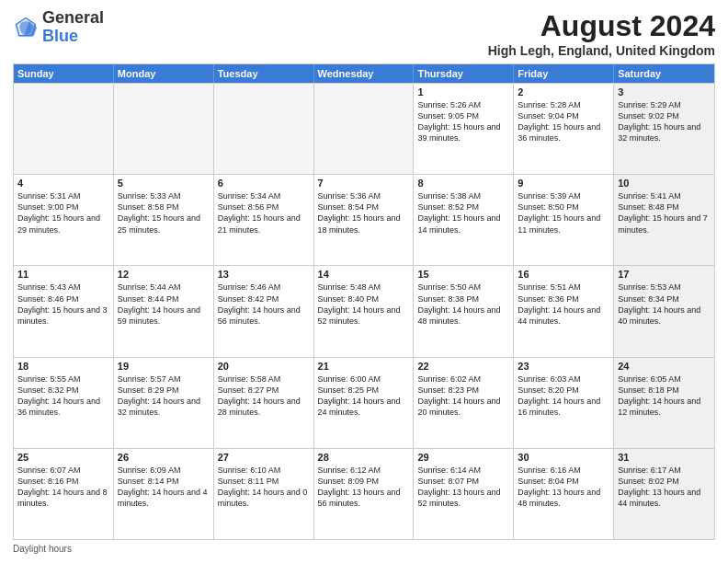 The height and width of the screenshot is (563, 728). What do you see at coordinates (664, 121) in the screenshot?
I see `day-info: Sunrise: 5:29 AM Sunset: 9:02 PM Dayligh…` at bounding box center [664, 121].